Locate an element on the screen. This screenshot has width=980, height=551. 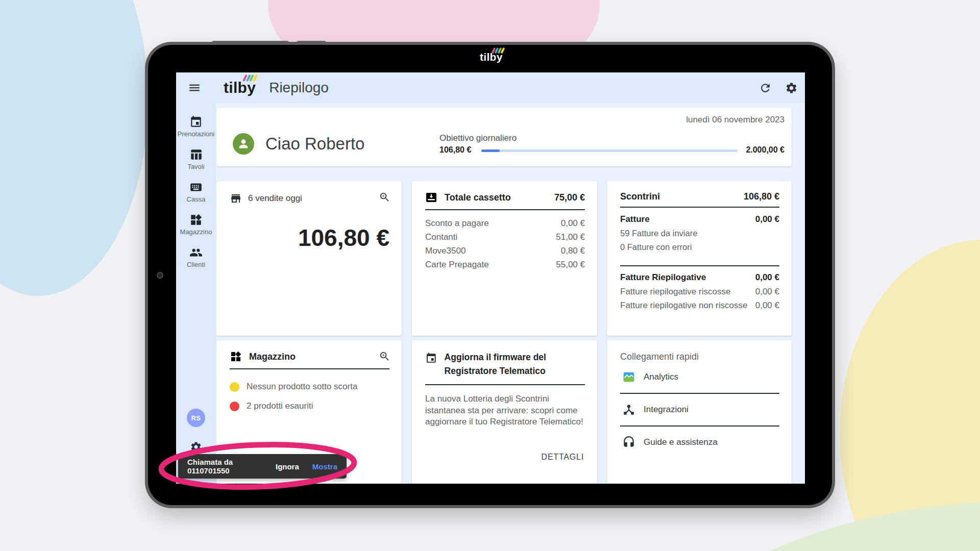
bezel-brand-logo: tilby is located at coordinates (491, 57).